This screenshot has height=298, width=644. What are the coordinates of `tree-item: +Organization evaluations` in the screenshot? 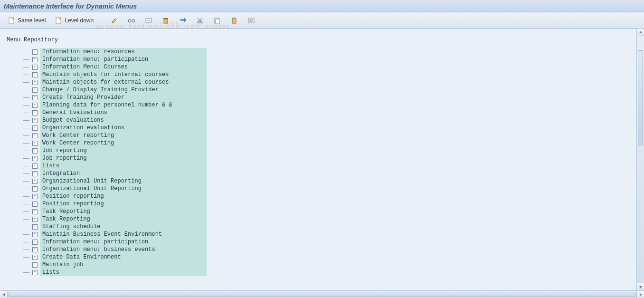 It's located at (328, 128).